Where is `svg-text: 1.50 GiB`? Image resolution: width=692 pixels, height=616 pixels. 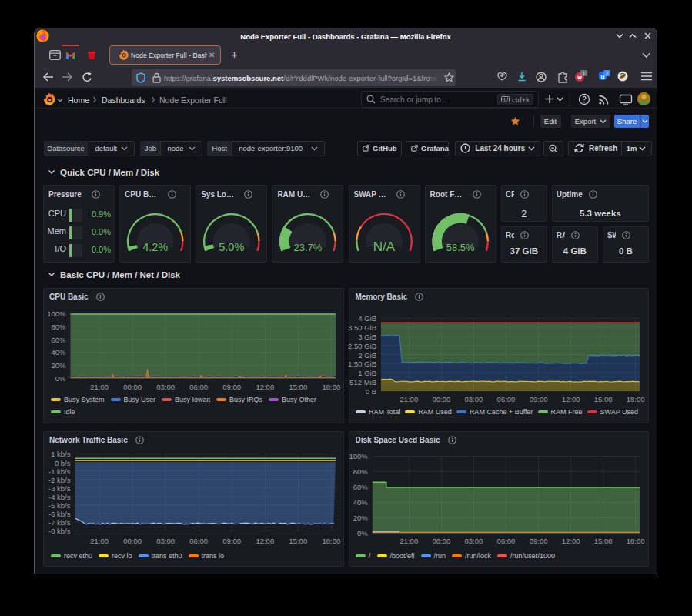
svg-text: 1.50 GiB is located at coordinates (362, 363).